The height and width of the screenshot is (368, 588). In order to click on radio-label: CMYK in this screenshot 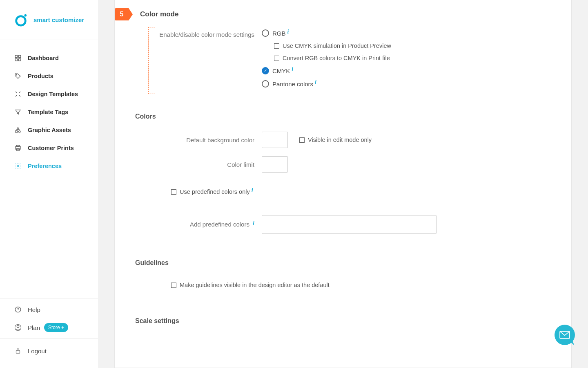, I will do `click(281, 71)`.